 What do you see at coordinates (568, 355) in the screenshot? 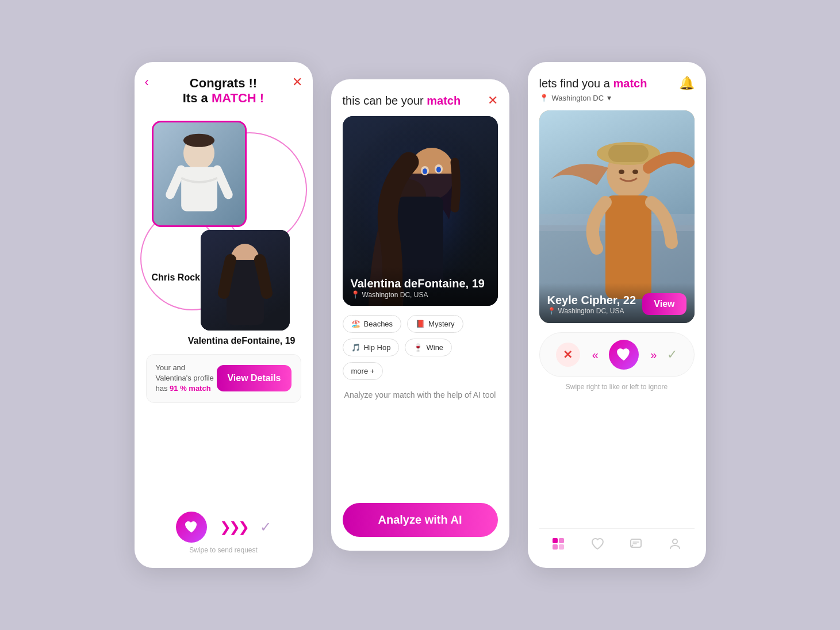
I see `dislike-button: ✕` at bounding box center [568, 355].